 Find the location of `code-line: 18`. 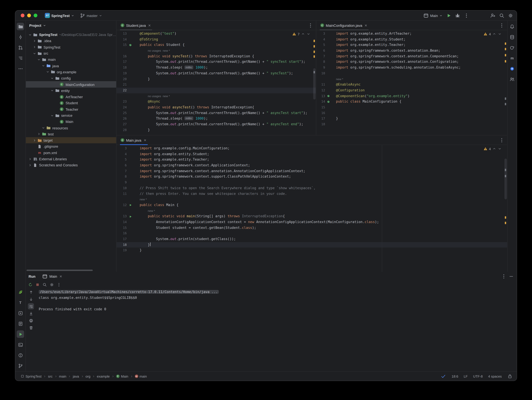

code-line: 18 is located at coordinates (412, 124).